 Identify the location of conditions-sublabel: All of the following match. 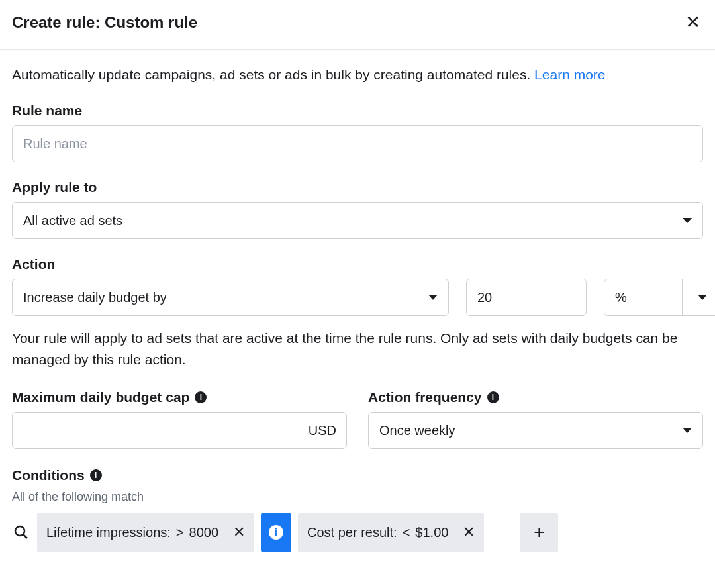
(358, 497).